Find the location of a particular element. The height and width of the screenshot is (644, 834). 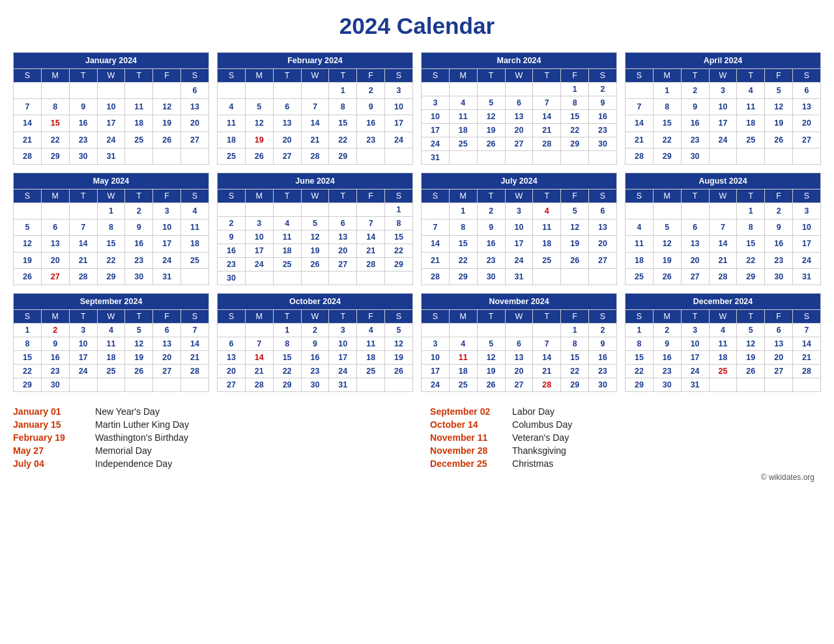

holiday-item: November 28Thanksgiving is located at coordinates (626, 451).